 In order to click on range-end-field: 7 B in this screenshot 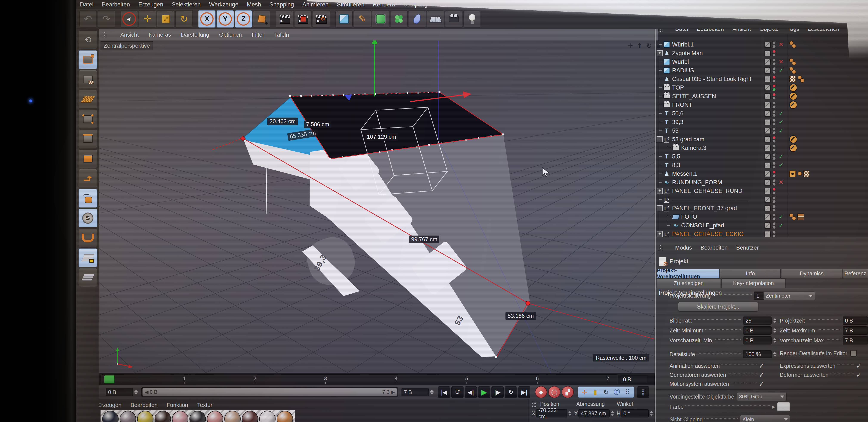, I will do `click(415, 392)`.